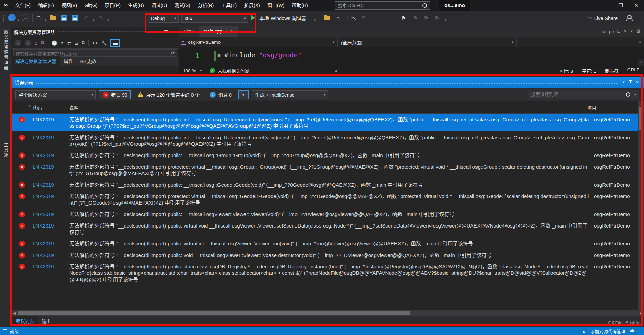 The height and width of the screenshot is (335, 644). What do you see at coordinates (46, 5) in the screenshot?
I see `menu-item: 编辑(E)` at bounding box center [46, 5].